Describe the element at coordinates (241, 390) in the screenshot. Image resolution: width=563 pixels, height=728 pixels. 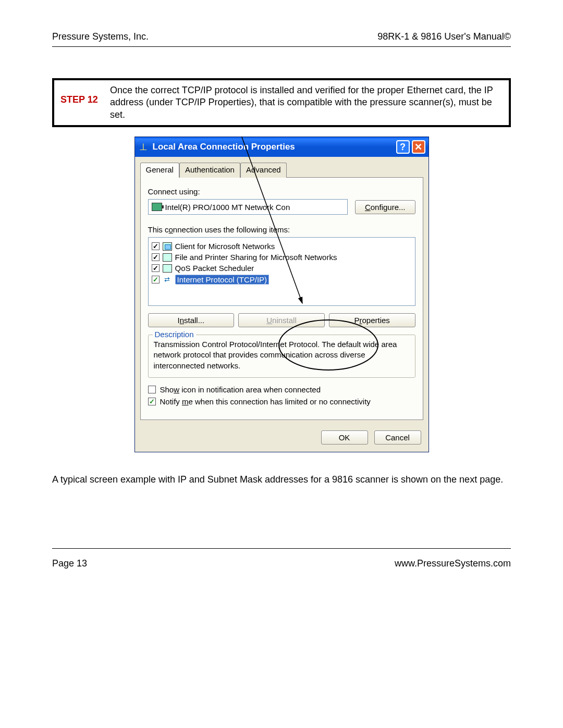
I see `show-icon-label: Show icon in notification area when conn…` at that location.